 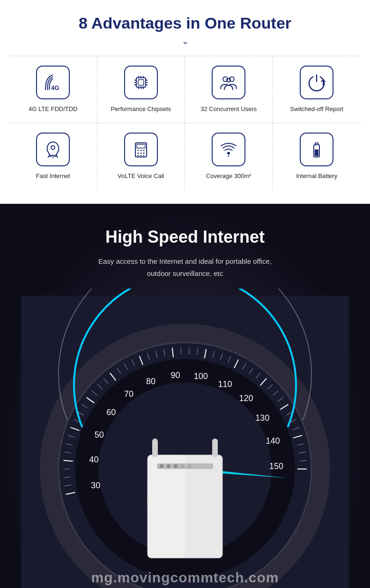 What do you see at coordinates (99, 435) in the screenshot?
I see `svg-text: 50` at bounding box center [99, 435].